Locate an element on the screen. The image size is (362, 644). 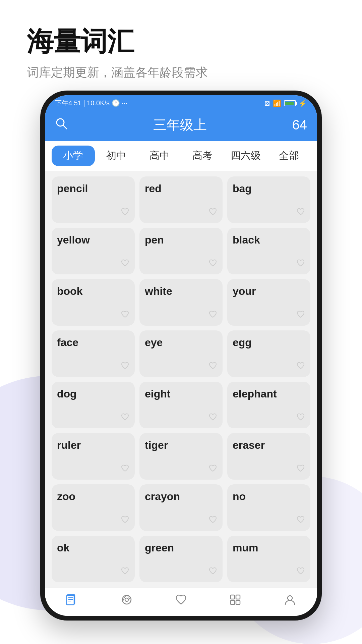
nav-expand is located at coordinates (235, 601).